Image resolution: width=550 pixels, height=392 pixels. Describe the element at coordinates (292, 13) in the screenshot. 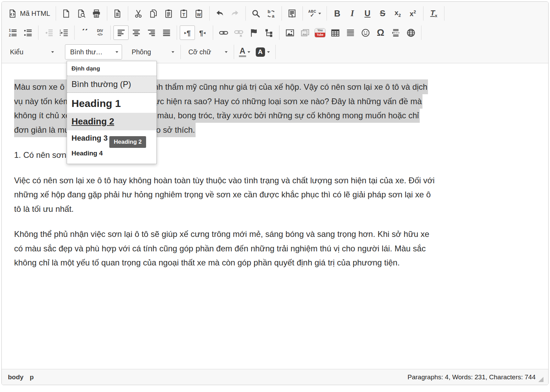

I see `select-all-button` at that location.